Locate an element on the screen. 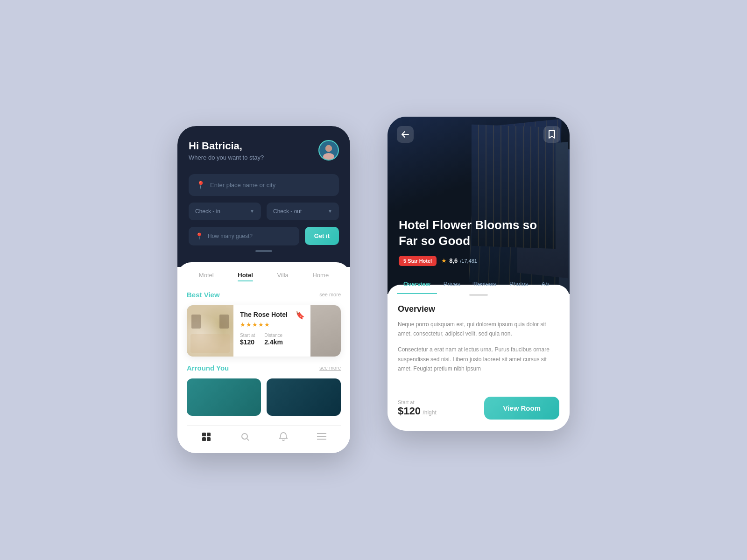 This screenshot has height=560, width=747. hero-tab-overview: Overview is located at coordinates (417, 285).